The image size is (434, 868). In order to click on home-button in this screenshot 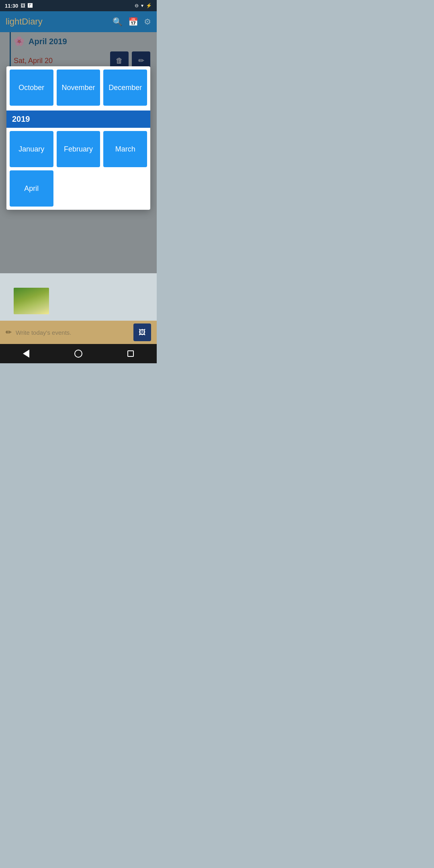, I will do `click(78, 354)`.